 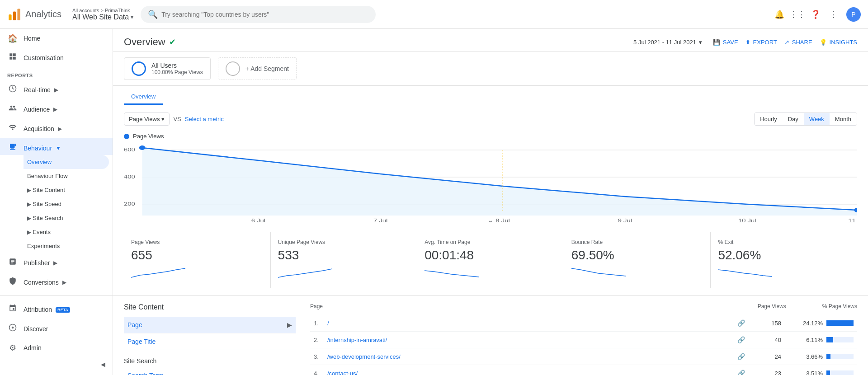 I want to click on segments: All Users 100.00% Page Views + Add Segme…, so click(x=210, y=69).